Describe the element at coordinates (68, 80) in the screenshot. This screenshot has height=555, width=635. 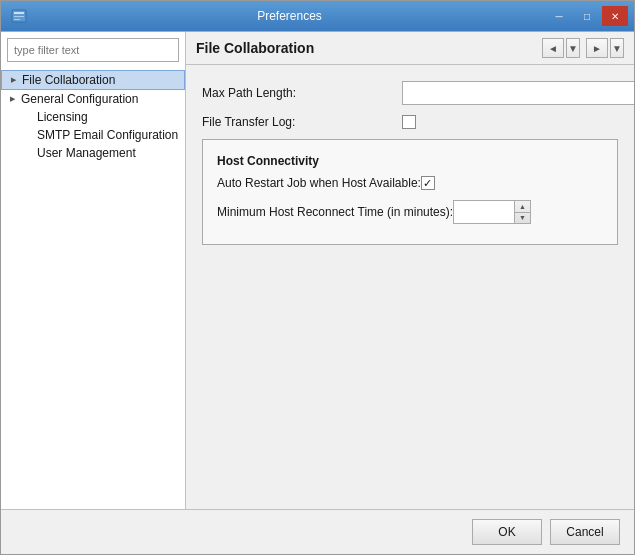
I see `tree-label-file-collaboration: File Collaboration` at that location.